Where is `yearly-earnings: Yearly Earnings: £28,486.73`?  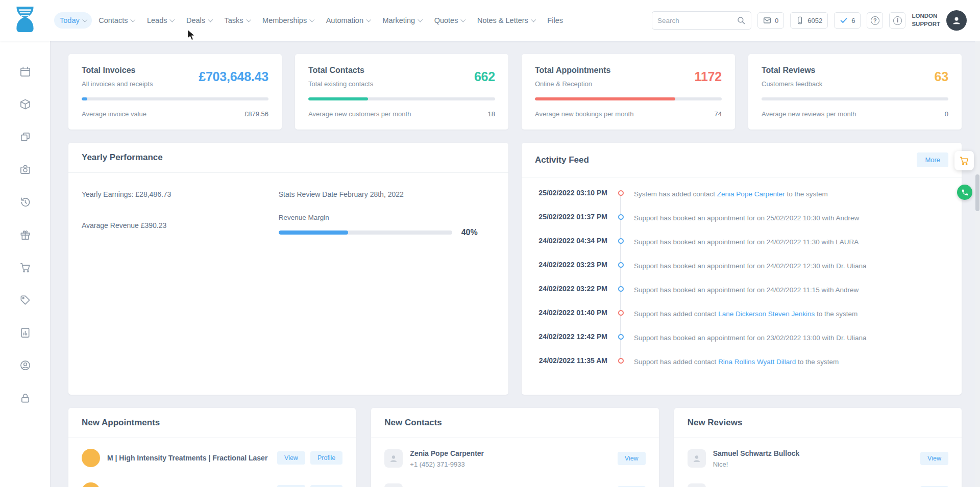 yearly-earnings: Yearly Earnings: £28,486.73 is located at coordinates (180, 194).